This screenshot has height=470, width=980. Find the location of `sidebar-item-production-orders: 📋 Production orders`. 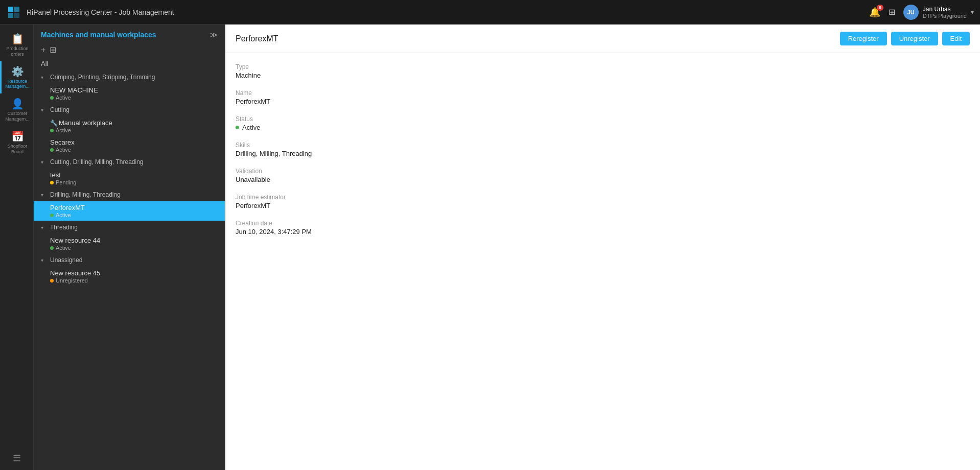

sidebar-item-production-orders: 📋 Production orders is located at coordinates (16, 45).